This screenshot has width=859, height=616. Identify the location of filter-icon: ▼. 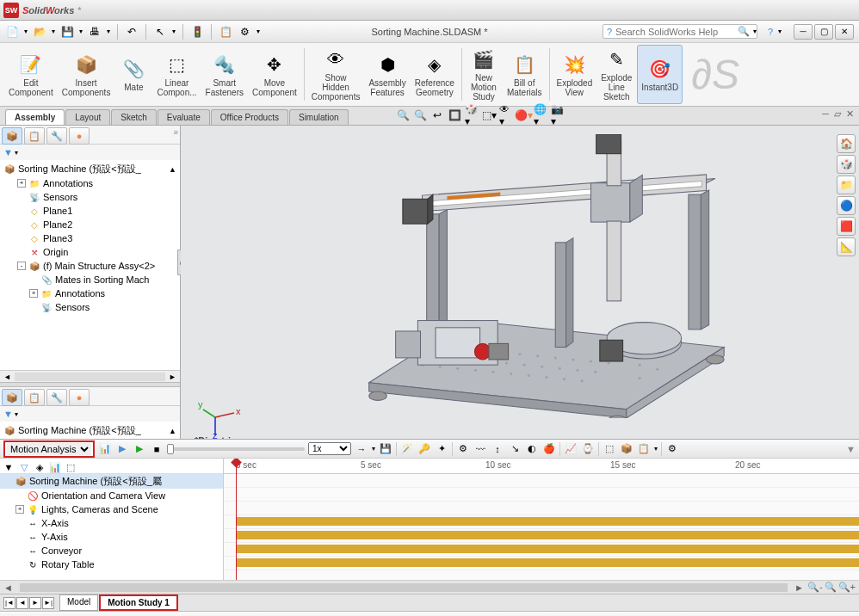
(9, 152).